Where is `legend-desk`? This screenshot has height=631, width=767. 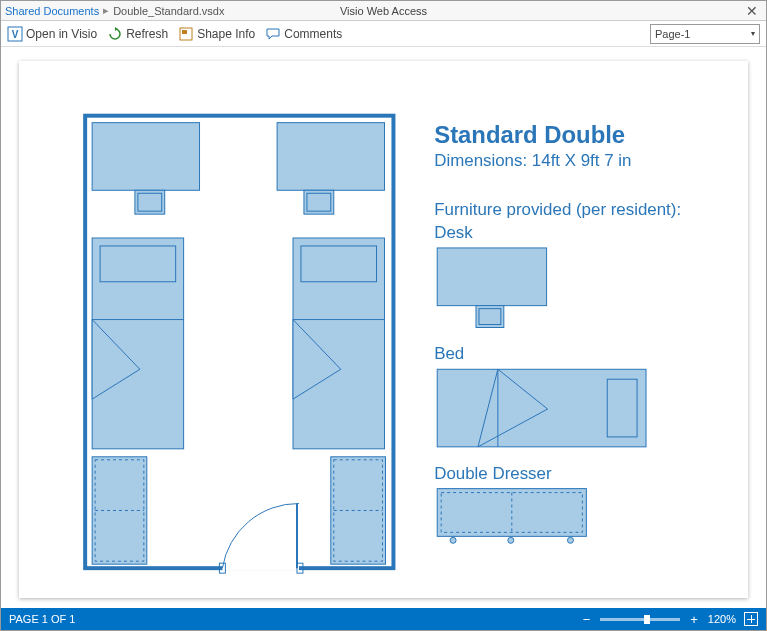
legend-desk is located at coordinates (492, 288).